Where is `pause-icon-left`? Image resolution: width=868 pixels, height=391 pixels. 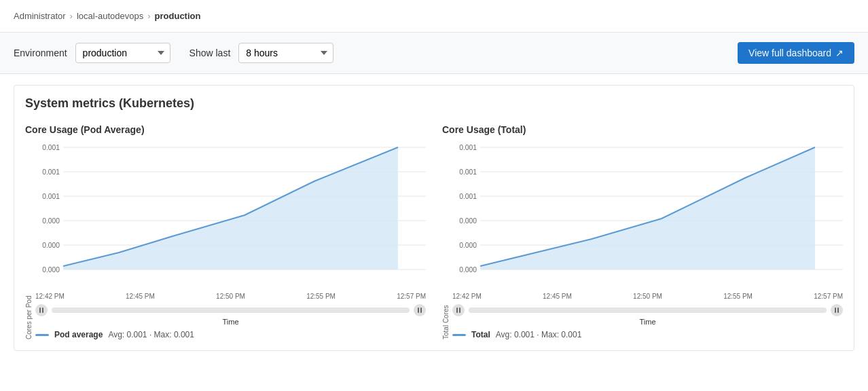
pause-icon-left is located at coordinates (41, 310).